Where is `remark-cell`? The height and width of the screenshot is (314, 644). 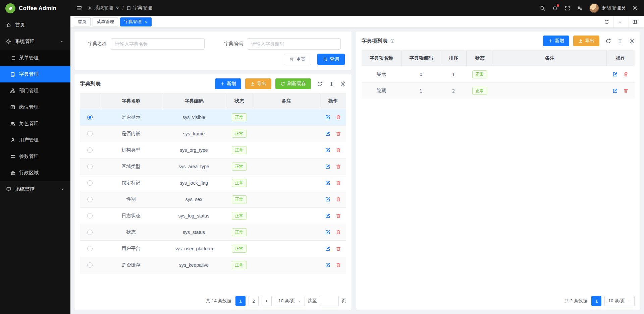 remark-cell is located at coordinates (286, 183).